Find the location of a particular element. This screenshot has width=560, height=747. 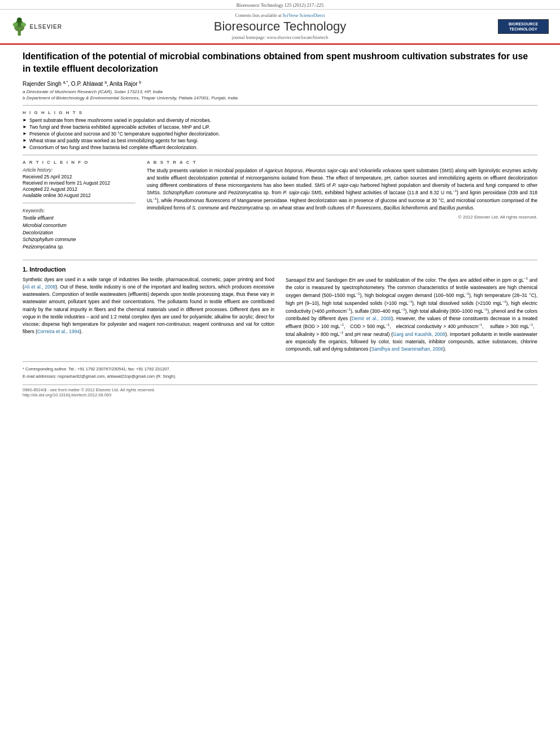

elsevier-logo: ELSEVIER is located at coordinates (37, 27).